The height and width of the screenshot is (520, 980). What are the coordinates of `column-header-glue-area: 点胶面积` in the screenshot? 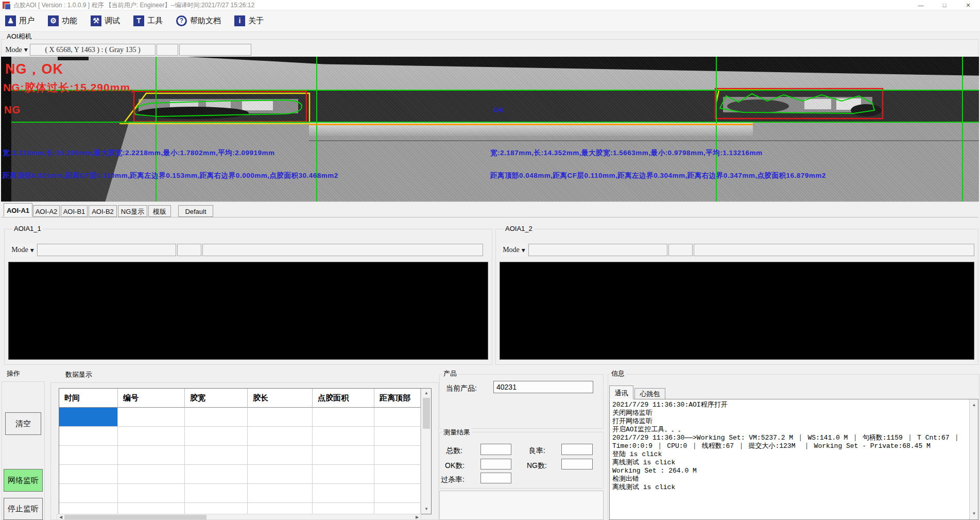 It's located at (343, 398).